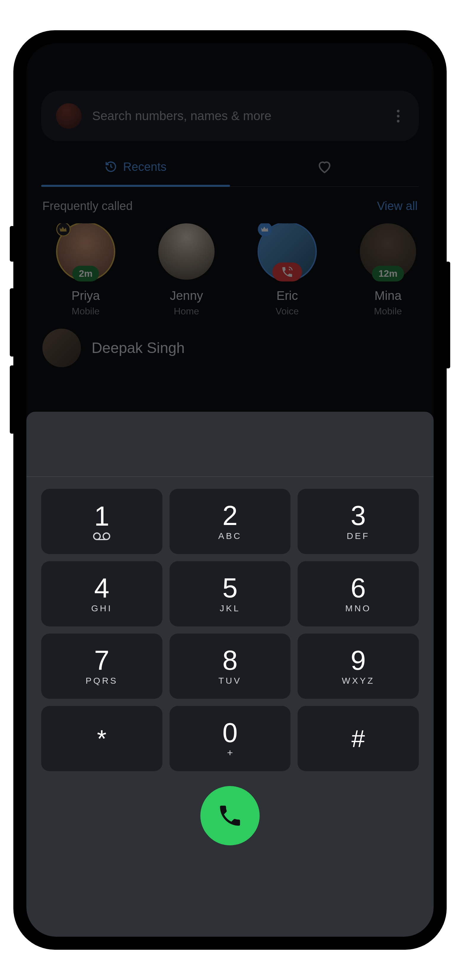  What do you see at coordinates (358, 515) in the screenshot?
I see `key-digit: 3` at bounding box center [358, 515].